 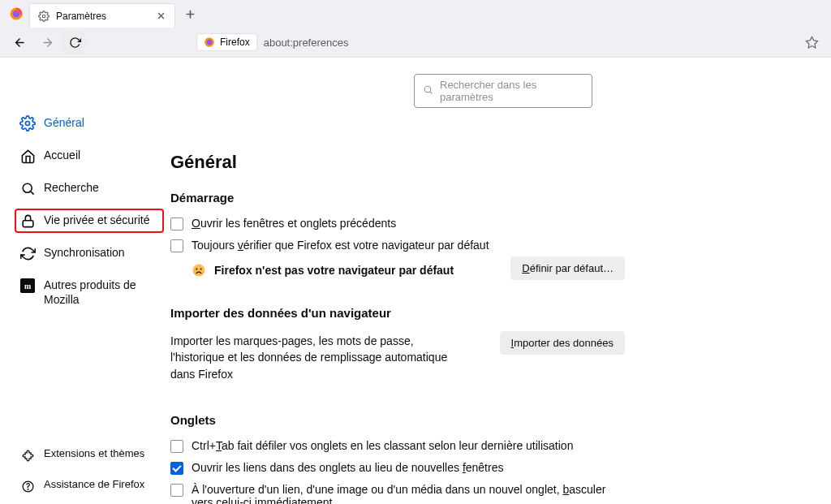 I want to click on nav-privacy: Vie privée et sécurité, so click(x=89, y=221).